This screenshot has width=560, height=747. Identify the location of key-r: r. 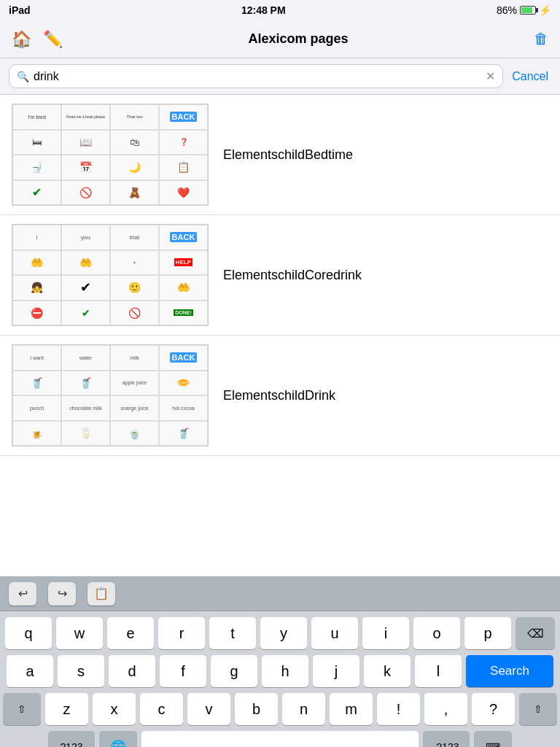
(182, 633).